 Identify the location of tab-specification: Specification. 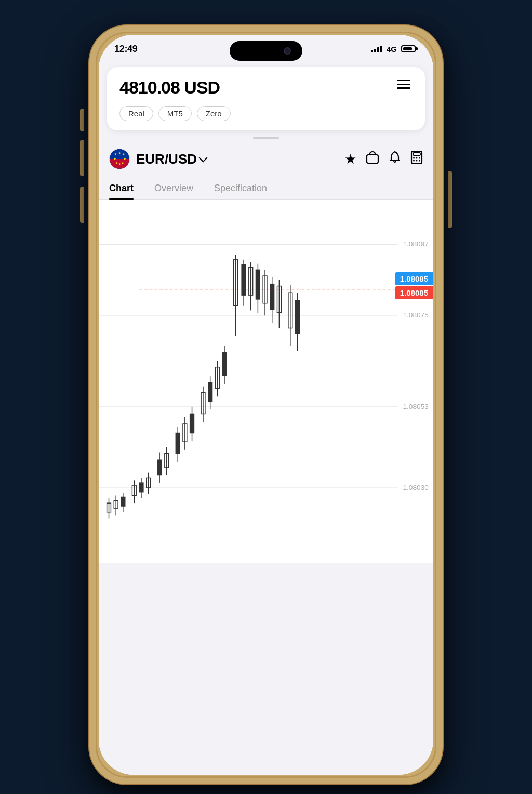
(241, 188).